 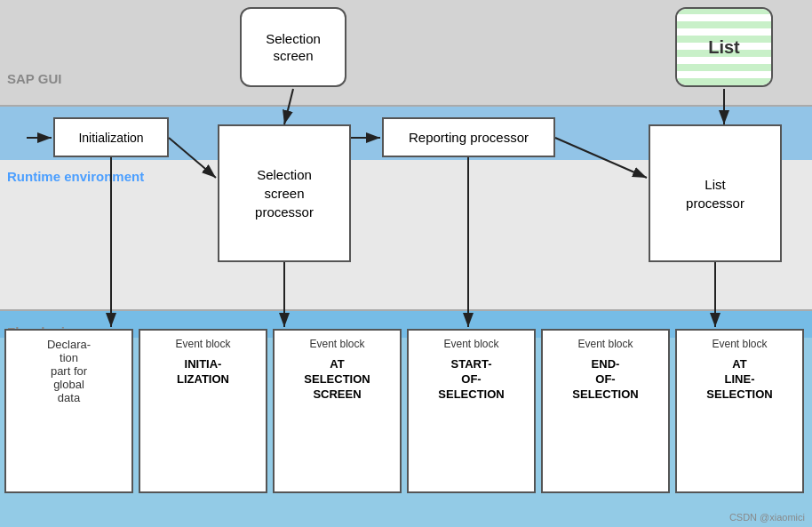 What do you see at coordinates (739, 380) in the screenshot?
I see `eb5-bold: AT LINE- SELECTION` at bounding box center [739, 380].